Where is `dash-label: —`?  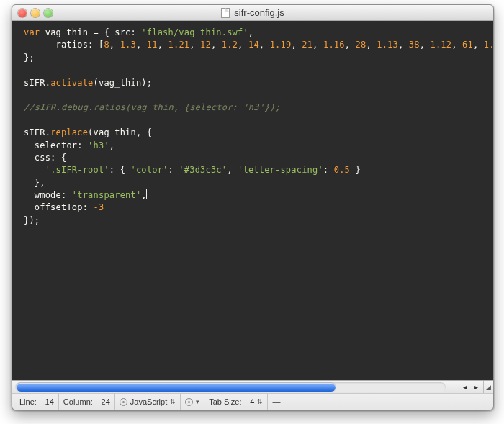 dash-label: — is located at coordinates (276, 402).